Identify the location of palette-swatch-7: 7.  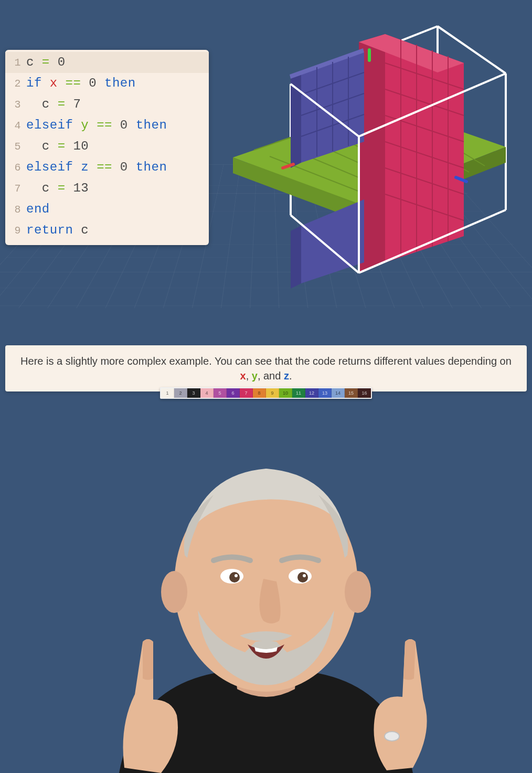
(247, 393).